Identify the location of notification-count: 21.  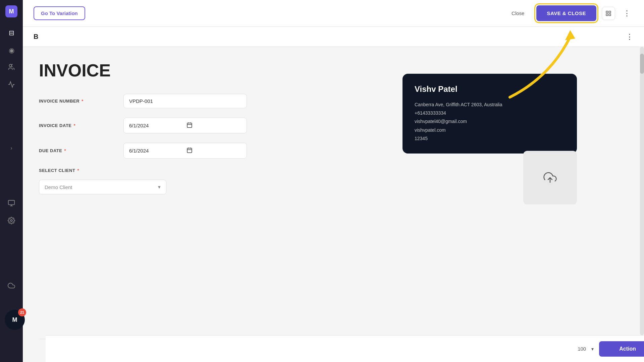
(22, 312).